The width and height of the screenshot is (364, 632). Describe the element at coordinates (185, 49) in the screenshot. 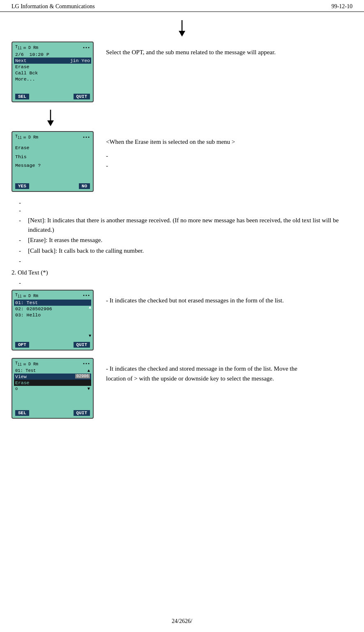

I see `desc1: Select the OPT, and the sub menu related…` at that location.